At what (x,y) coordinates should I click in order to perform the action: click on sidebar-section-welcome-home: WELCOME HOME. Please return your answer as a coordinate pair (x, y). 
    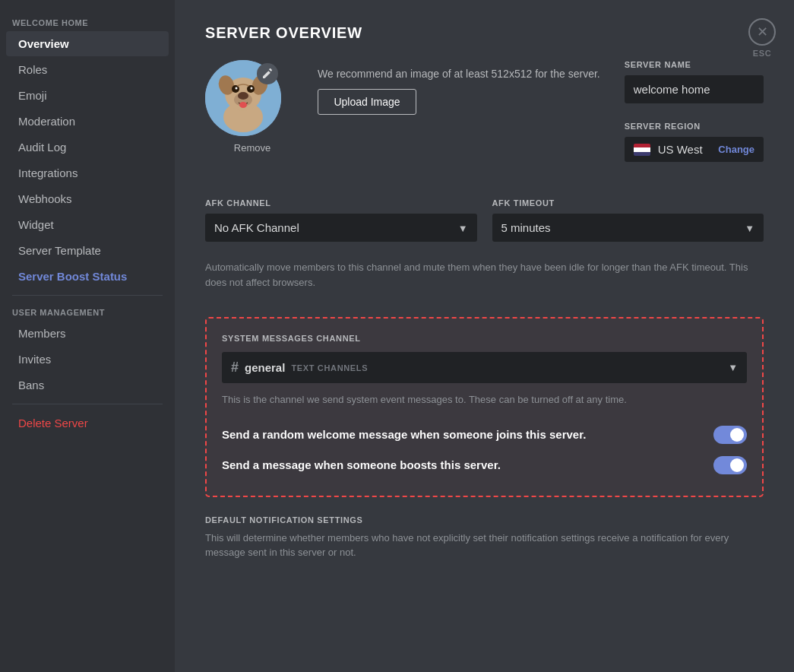
    Looking at the image, I should click on (87, 21).